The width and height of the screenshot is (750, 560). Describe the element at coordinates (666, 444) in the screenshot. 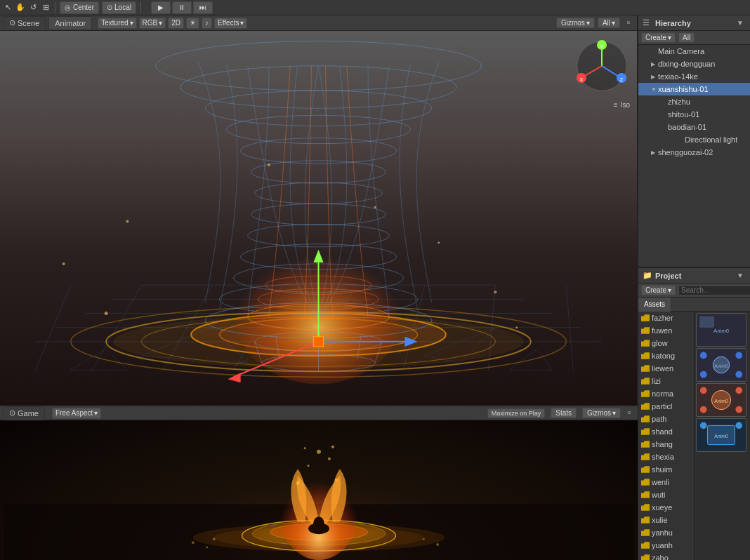

I see `folder-item-10: shang` at that location.